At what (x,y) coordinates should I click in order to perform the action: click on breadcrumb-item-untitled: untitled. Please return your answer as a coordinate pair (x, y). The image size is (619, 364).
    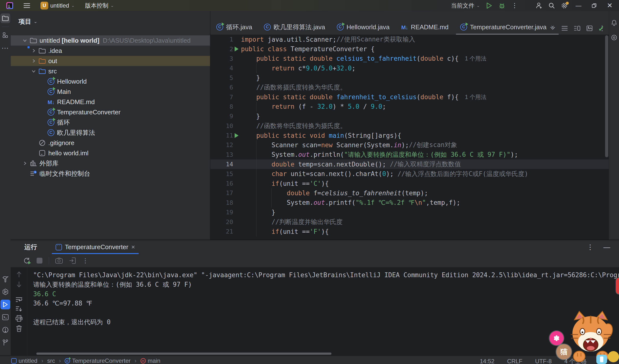
    Looking at the image, I should click on (24, 361).